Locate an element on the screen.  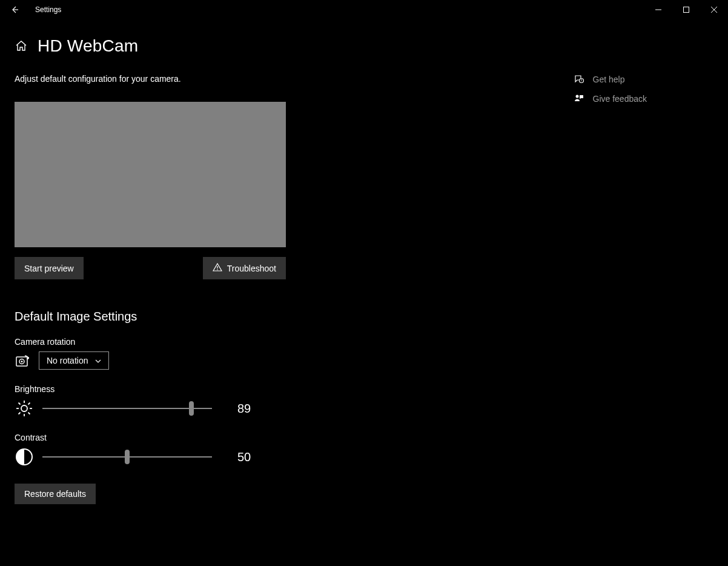
start-preview-label: Start preview is located at coordinates (49, 268).